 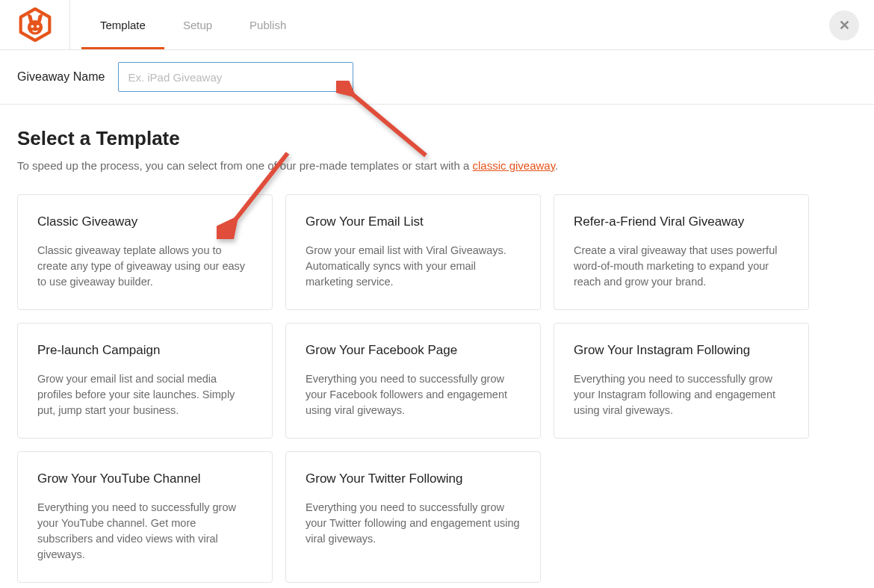 I want to click on close-icon: ✕, so click(x=844, y=25).